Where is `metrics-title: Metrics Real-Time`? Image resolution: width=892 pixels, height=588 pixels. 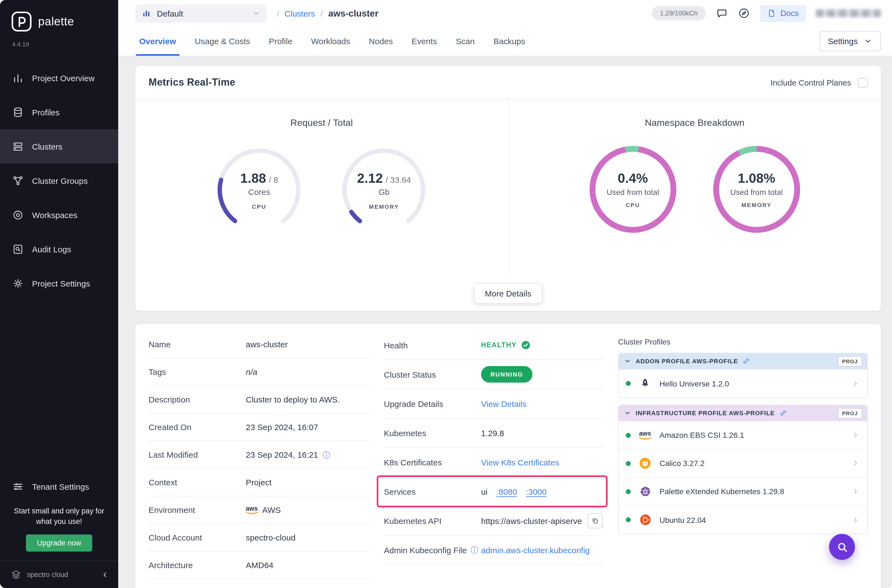
metrics-title: Metrics Real-Time is located at coordinates (192, 82).